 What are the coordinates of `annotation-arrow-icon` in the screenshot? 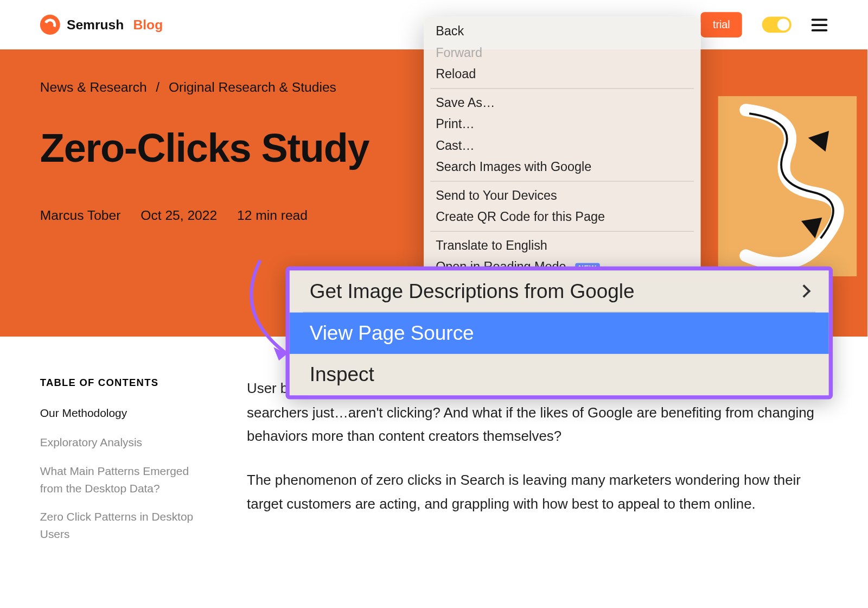 It's located at (277, 314).